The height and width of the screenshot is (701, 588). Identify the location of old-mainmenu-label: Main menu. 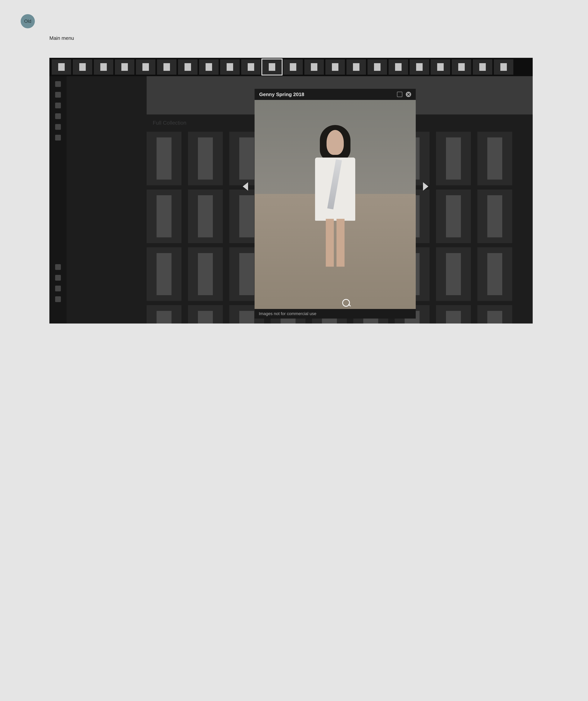
(62, 38).